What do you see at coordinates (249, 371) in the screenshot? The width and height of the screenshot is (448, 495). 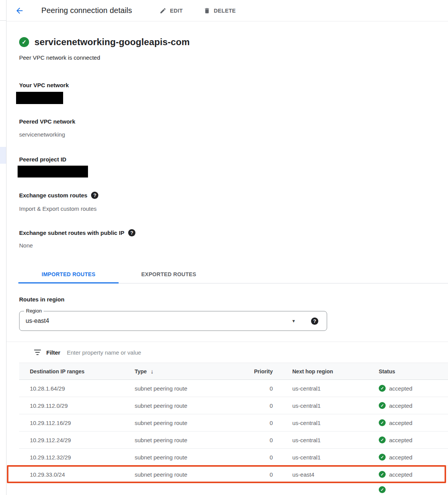 I see `col-priority: Priority` at bounding box center [249, 371].